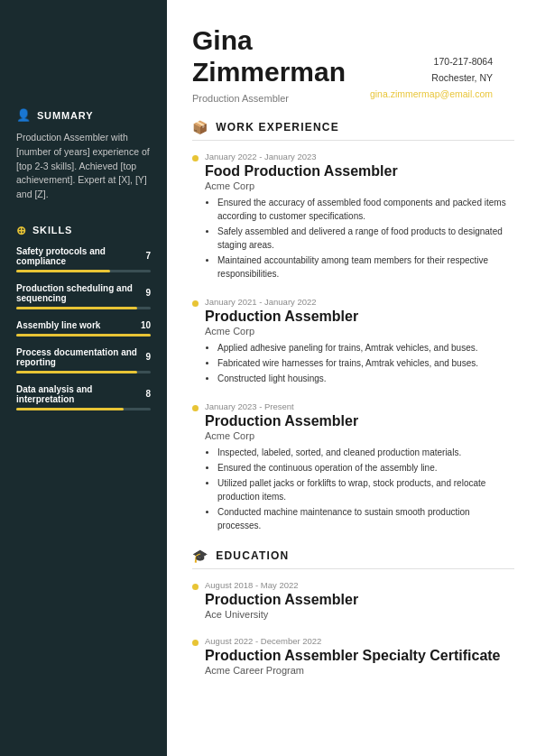 This screenshot has width=536, height=756. Describe the element at coordinates (366, 209) in the screenshot. I see `bullet: Ensured the accuracy of assembled food c…` at that location.